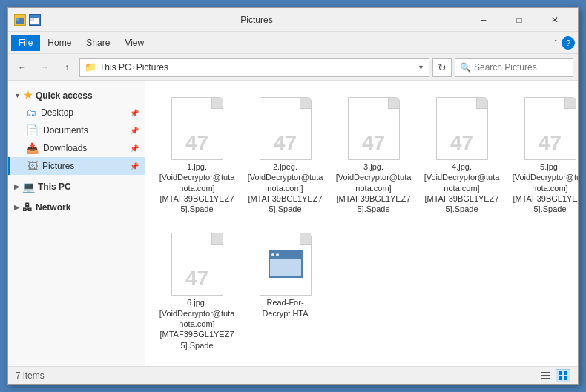 The image size is (586, 392). What do you see at coordinates (374, 128) in the screenshot?
I see `file-icon-3: 47` at bounding box center [374, 128].